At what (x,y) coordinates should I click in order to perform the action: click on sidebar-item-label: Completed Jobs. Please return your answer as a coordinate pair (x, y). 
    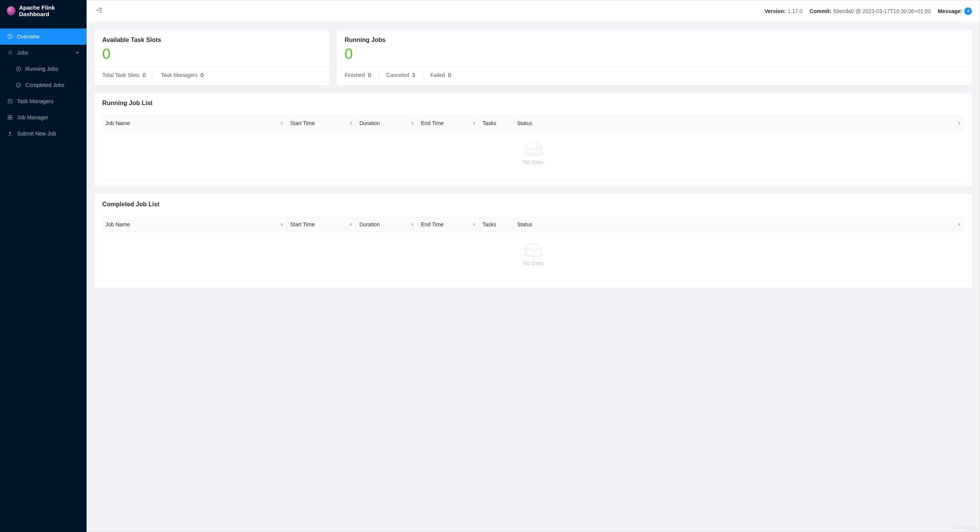
    Looking at the image, I should click on (45, 85).